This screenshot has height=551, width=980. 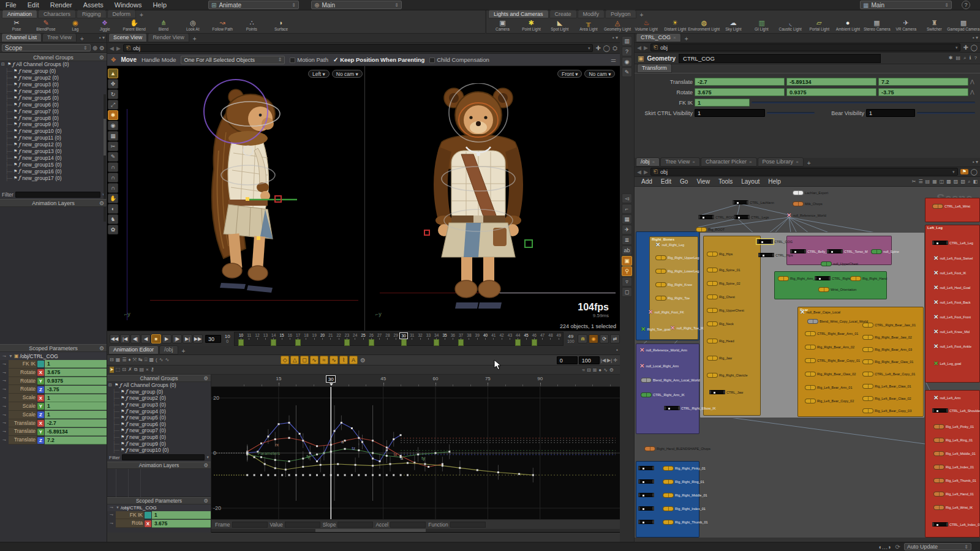 What do you see at coordinates (810, 193) in the screenshot?
I see `node-lachlan_export: Lachlan_Export` at bounding box center [810, 193].